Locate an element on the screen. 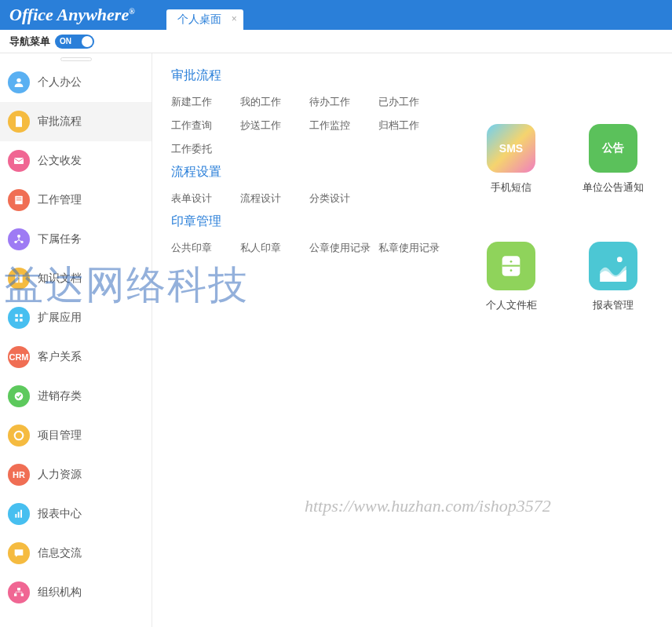  flyout-section-title: 审批流程 is located at coordinates (309, 75).